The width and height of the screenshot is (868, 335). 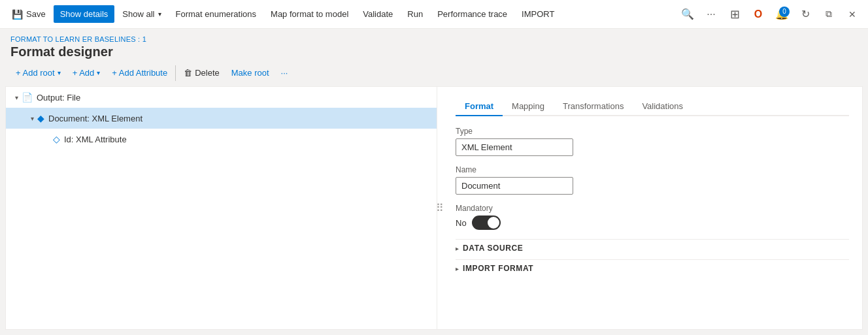 I want to click on tab-mapping: Mapping, so click(x=528, y=107).